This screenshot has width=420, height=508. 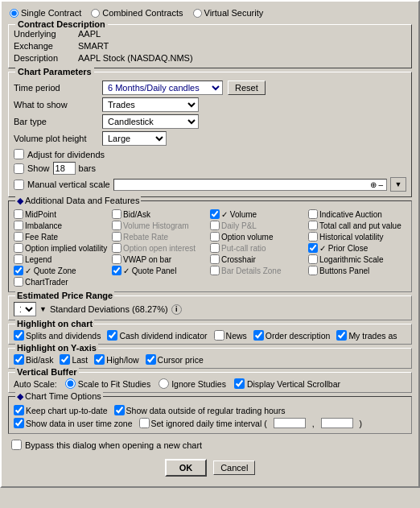 I want to click on order-description-checkbox, so click(x=259, y=335).